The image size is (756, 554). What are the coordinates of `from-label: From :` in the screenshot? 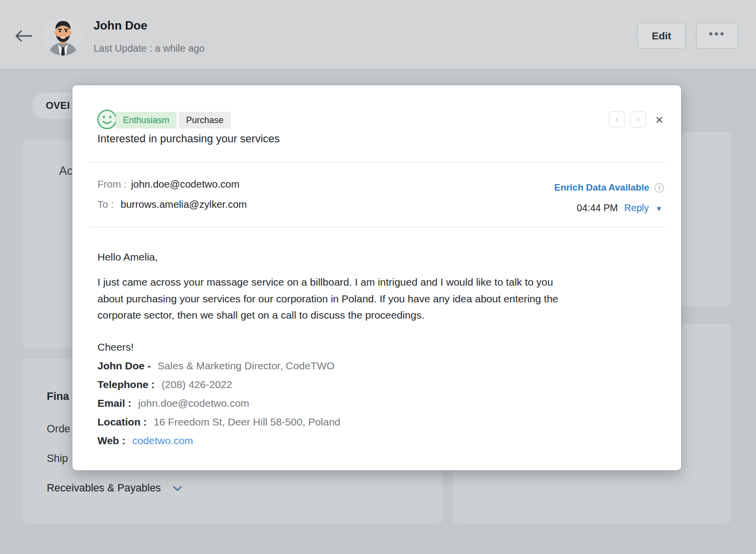 It's located at (112, 184).